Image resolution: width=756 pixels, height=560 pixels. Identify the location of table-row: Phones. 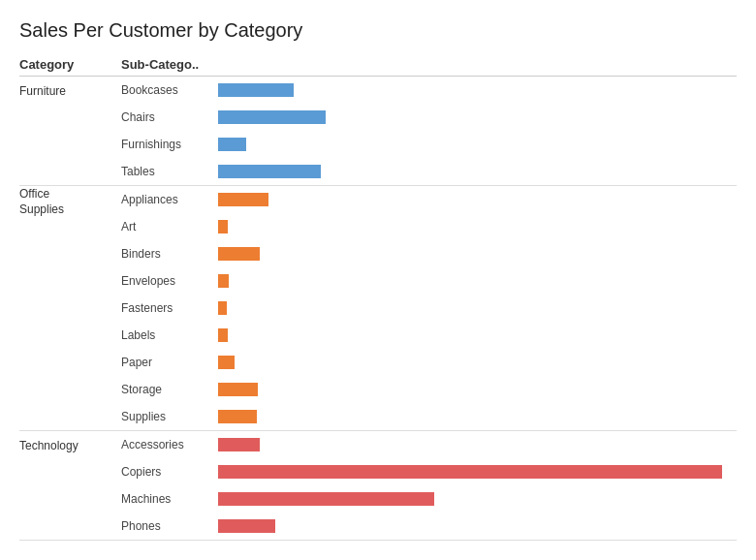
(378, 526).